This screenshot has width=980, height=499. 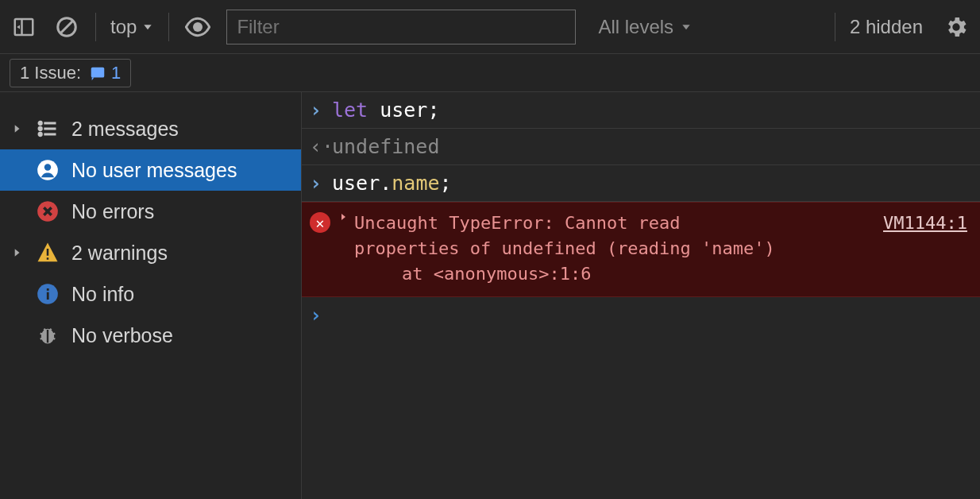 What do you see at coordinates (24, 27) in the screenshot?
I see `toggle-sidebar-icon` at bounding box center [24, 27].